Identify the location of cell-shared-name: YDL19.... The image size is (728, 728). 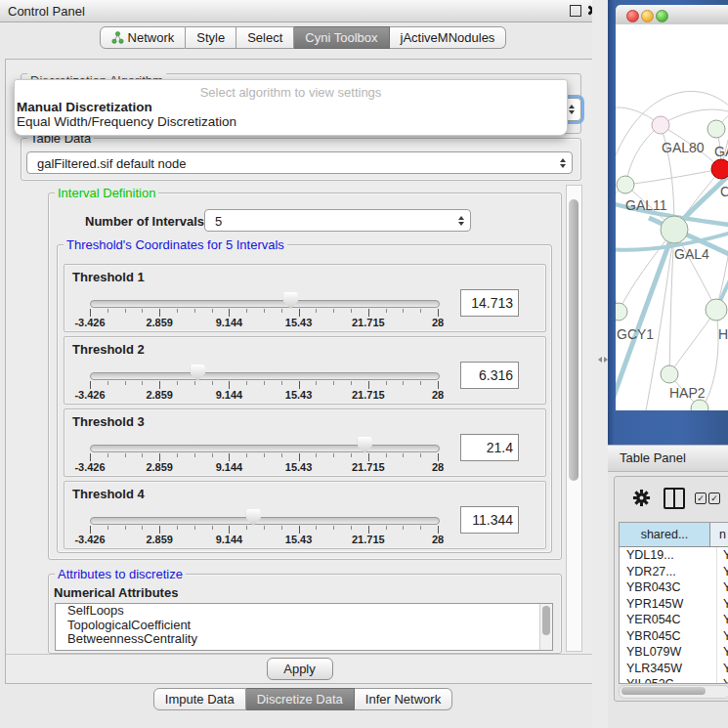
(668, 555).